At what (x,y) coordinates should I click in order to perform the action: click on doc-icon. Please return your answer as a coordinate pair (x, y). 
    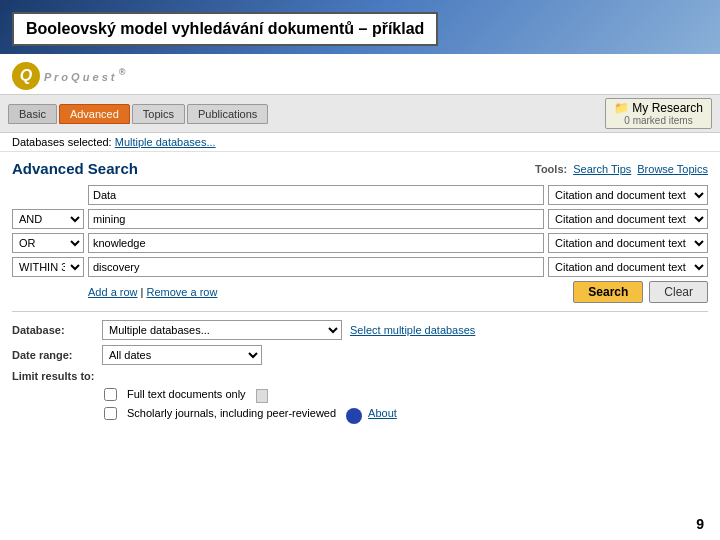
    Looking at the image, I should click on (262, 396).